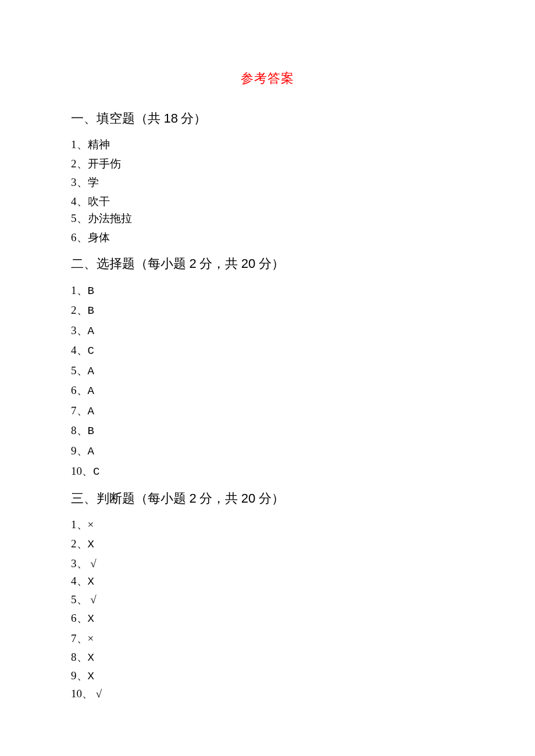 The image size is (535, 756). Describe the element at coordinates (130, 264) in the screenshot. I see `heading-prefix: 二、选择题（每小题` at that location.